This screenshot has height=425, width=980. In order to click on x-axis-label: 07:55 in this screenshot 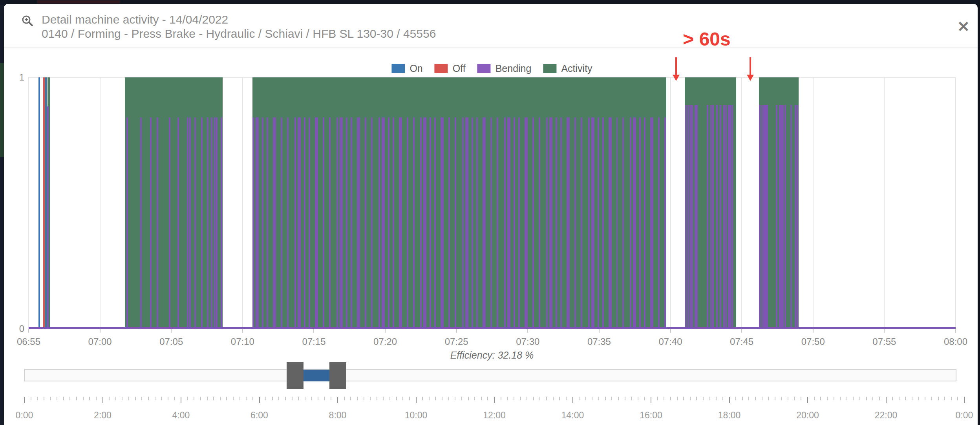, I will do `click(884, 342)`.